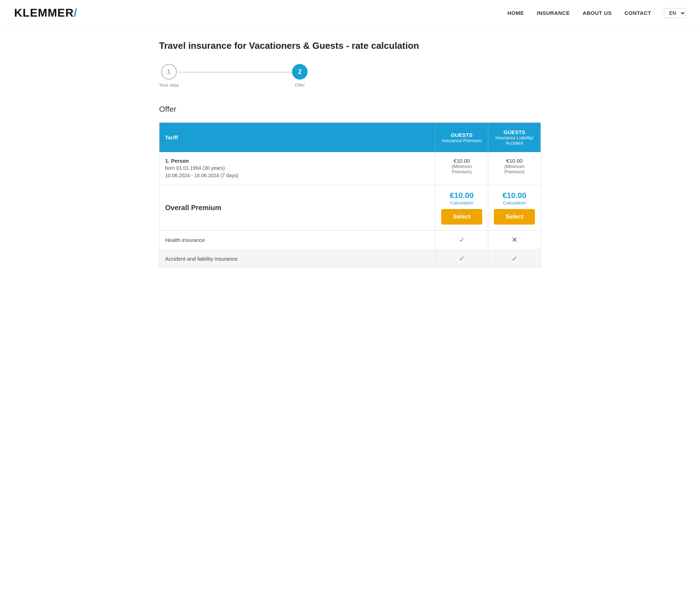 This screenshot has width=700, height=597. I want to click on select-button-2: Select, so click(514, 217).